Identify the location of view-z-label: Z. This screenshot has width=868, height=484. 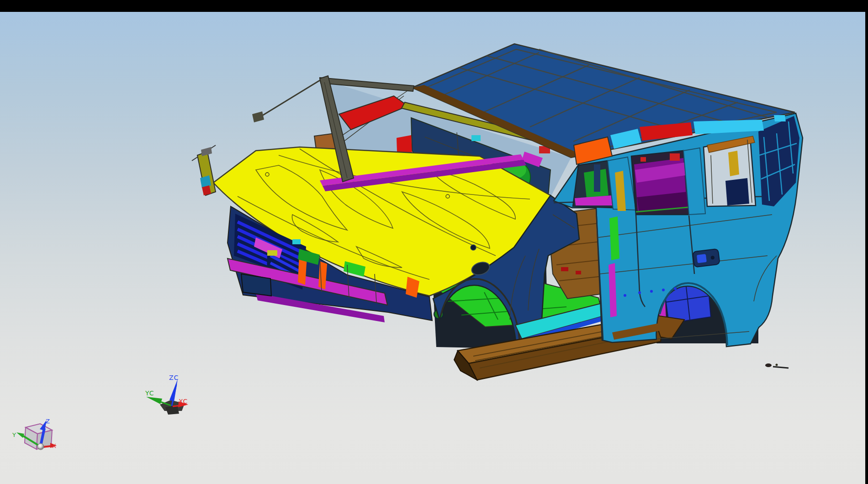
(48, 421).